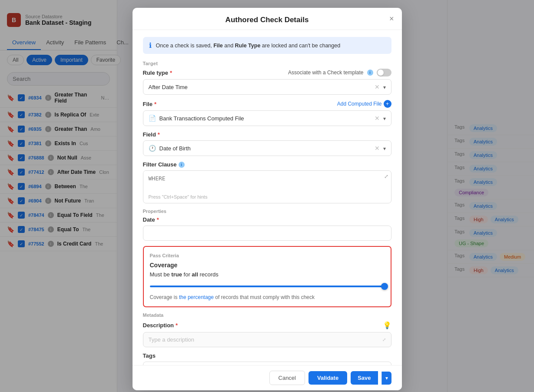 Image resolution: width=534 pixels, height=392 pixels. Describe the element at coordinates (267, 315) in the screenshot. I see `metadata-label: Metadata` at that location.